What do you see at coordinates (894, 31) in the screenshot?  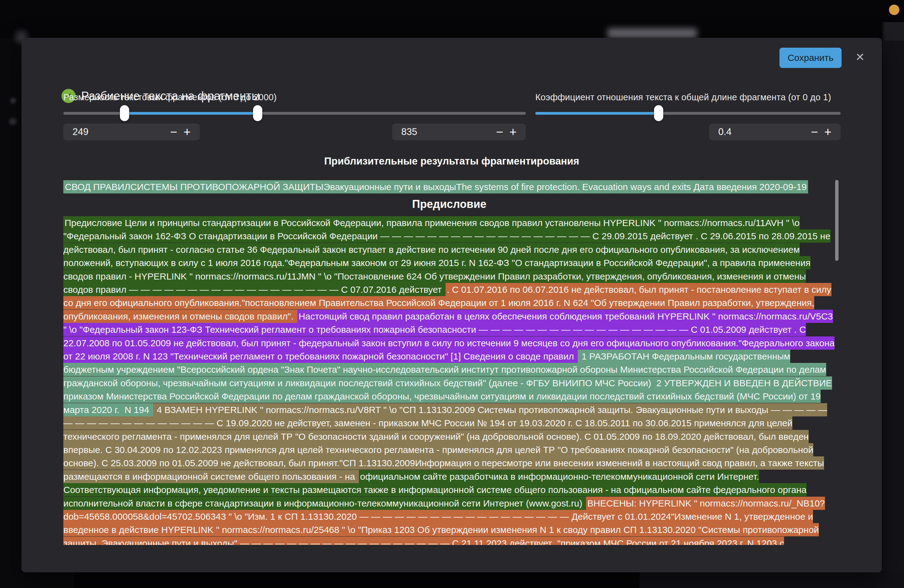 I see `backdrop-right-panel-block` at bounding box center [894, 31].